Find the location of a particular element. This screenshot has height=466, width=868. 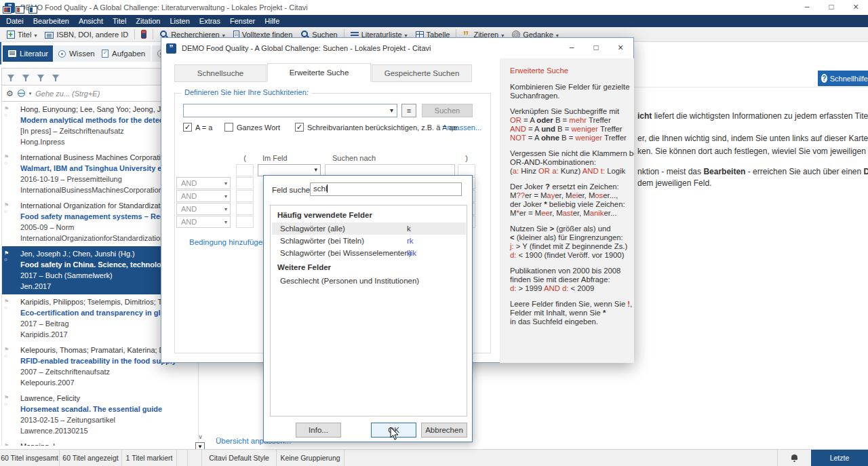

field-item: Schlagwörter (bei Titeln)rk is located at coordinates (369, 241).